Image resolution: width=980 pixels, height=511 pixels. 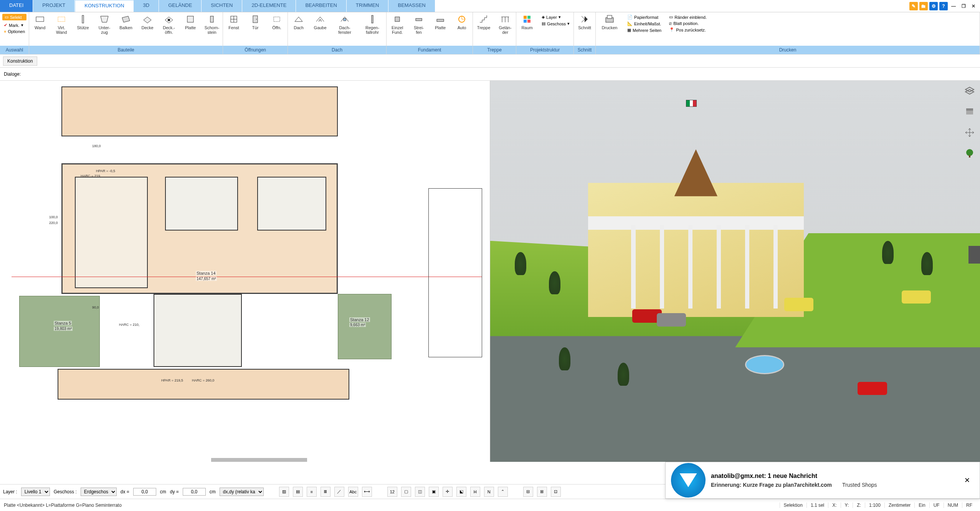 I want to click on tool-hatch1-icon: ▨, so click(x=284, y=492).